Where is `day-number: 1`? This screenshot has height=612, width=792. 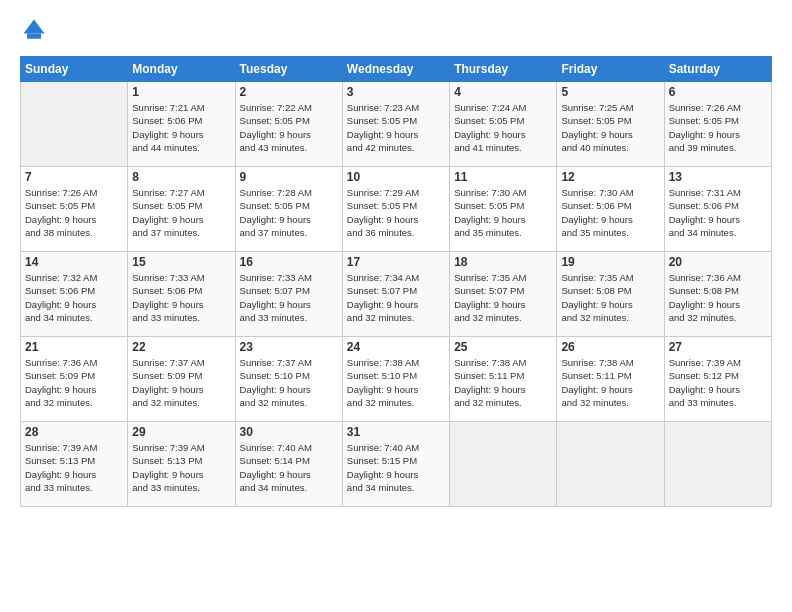
day-number: 1 is located at coordinates (181, 92).